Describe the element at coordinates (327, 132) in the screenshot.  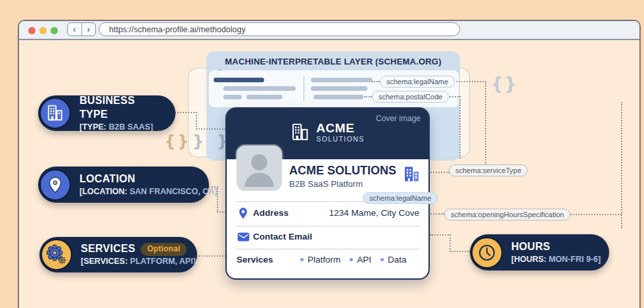
I see `company-logo: ACME SOLUTIONS` at that location.